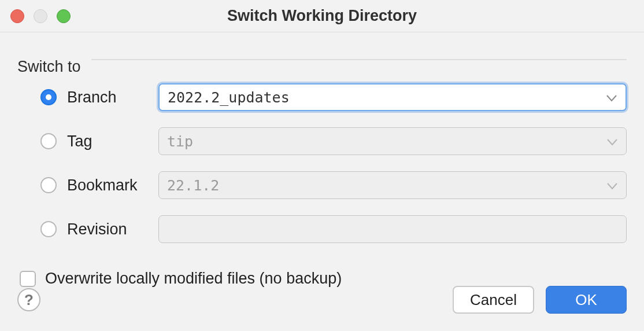  I want to click on branch-row: Branch 2022.2_updates, so click(334, 97).